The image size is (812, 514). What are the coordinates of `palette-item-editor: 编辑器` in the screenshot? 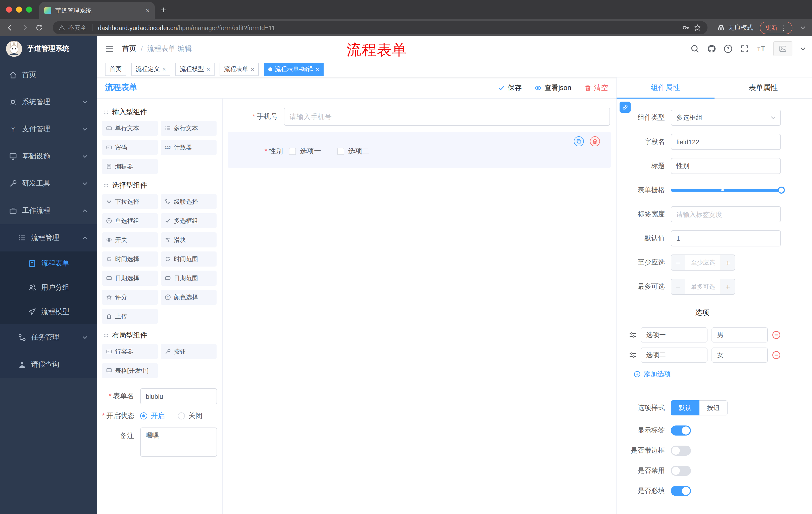 It's located at (130, 167).